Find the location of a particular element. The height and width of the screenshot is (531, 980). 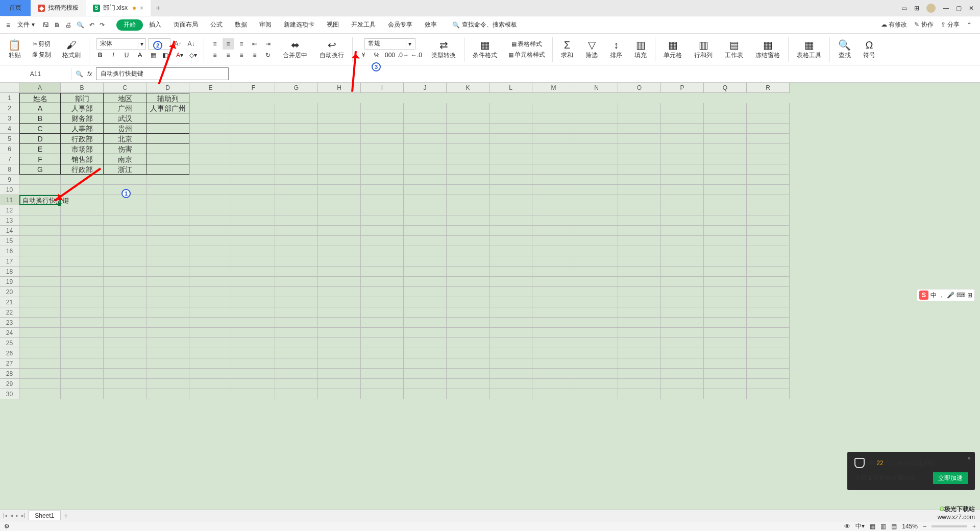

strike-button: A̶ is located at coordinates (140, 55).